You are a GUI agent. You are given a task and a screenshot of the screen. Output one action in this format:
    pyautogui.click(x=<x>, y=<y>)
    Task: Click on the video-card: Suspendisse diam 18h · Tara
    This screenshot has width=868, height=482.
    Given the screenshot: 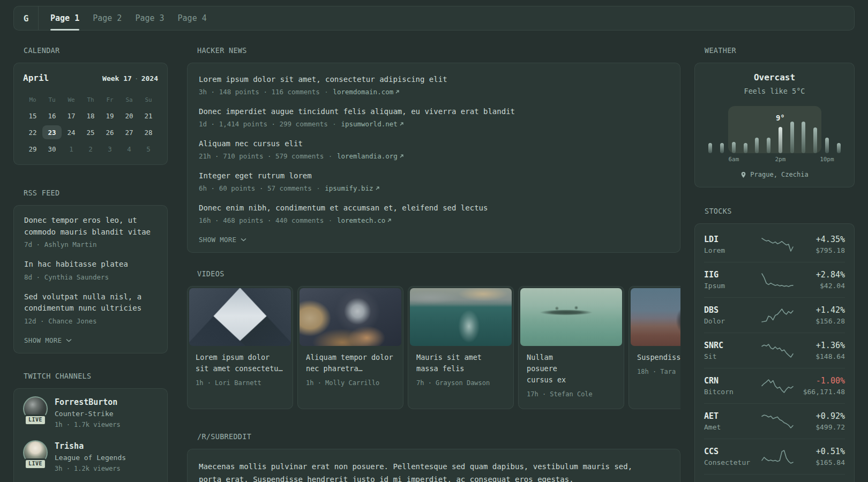 What is the action you would take?
    pyautogui.click(x=655, y=348)
    